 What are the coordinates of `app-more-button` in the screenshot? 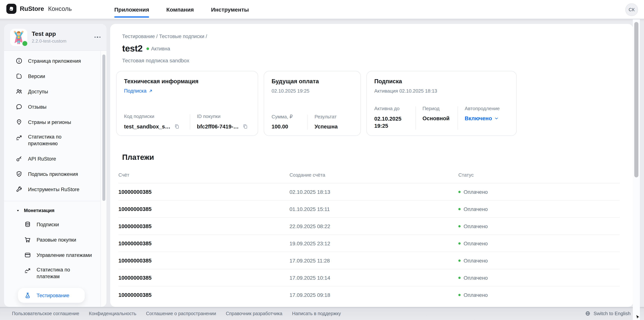 It's located at (98, 37).